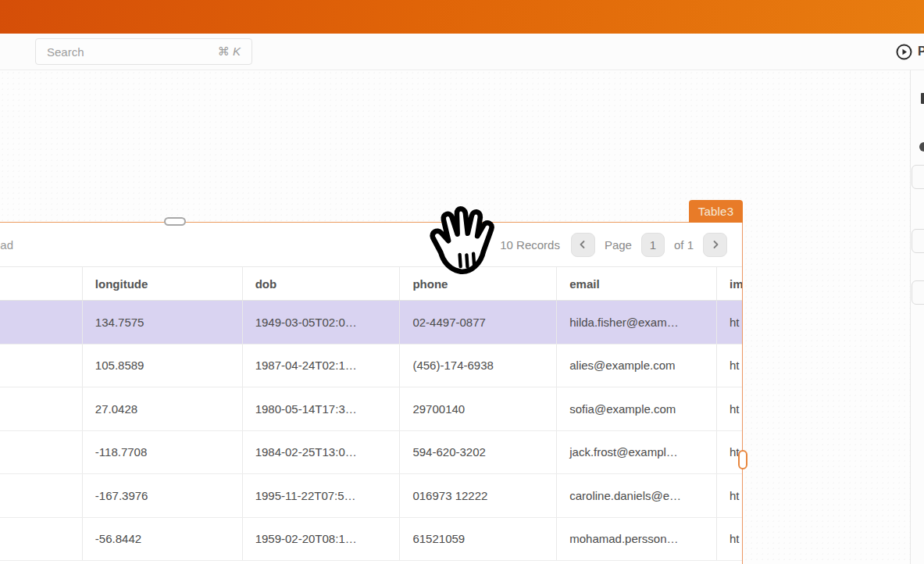 This screenshot has width=924, height=564. I want to click on table-cell: 1980-05-14T17:3…, so click(321, 409).